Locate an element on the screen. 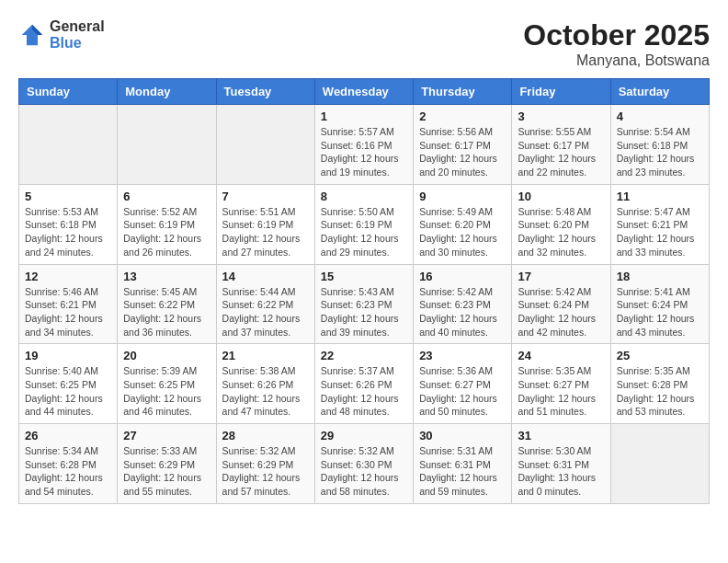 The image size is (728, 563). day-info: Sunrise: 5:57 AM Sunset: 6:16 PM Dayligh… is located at coordinates (364, 153).